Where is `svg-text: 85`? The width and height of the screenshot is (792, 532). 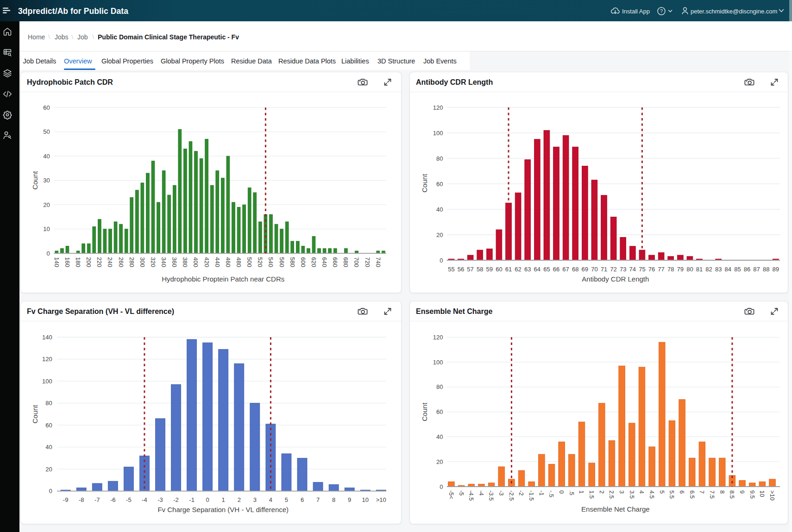 svg-text: 85 is located at coordinates (737, 269).